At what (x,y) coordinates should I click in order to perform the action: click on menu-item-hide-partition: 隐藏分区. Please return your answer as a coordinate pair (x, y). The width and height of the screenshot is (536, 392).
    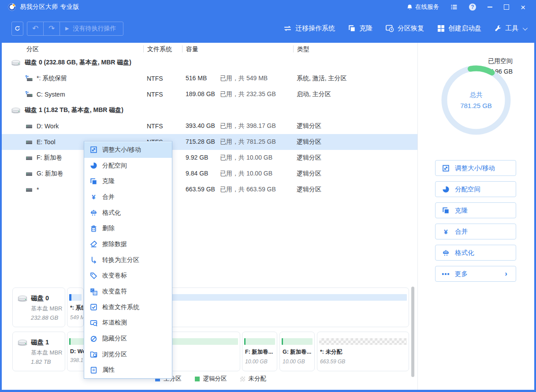
    Looking at the image, I should click on (128, 339).